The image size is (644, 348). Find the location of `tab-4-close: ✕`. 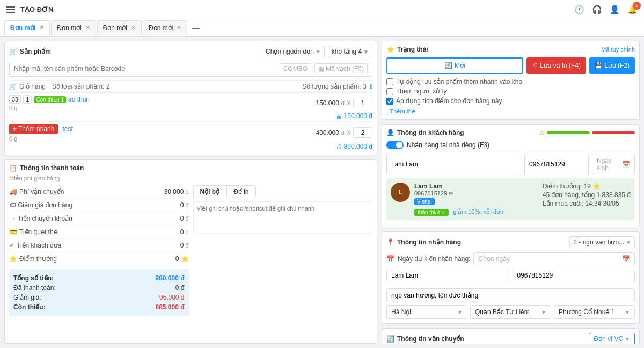

tab-4-close: ✕ is located at coordinates (179, 28).